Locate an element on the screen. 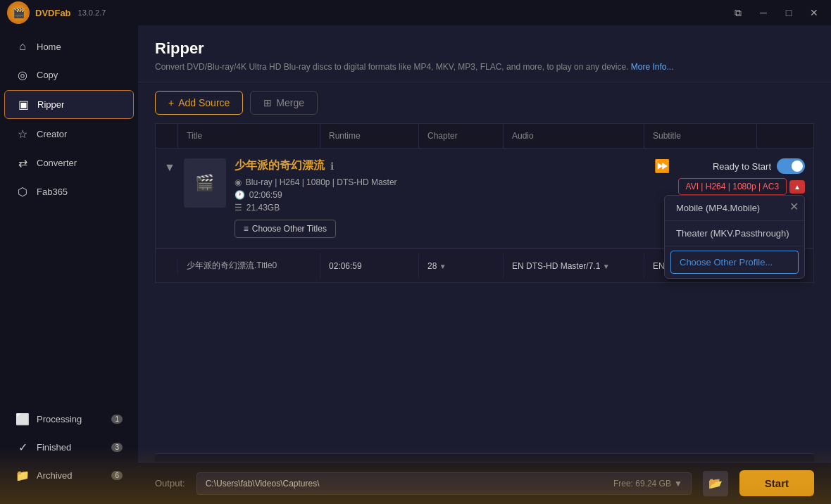 Image resolution: width=831 pixels, height=504 pixels. free-space-text: Free: 69.24 GB is located at coordinates (642, 484).